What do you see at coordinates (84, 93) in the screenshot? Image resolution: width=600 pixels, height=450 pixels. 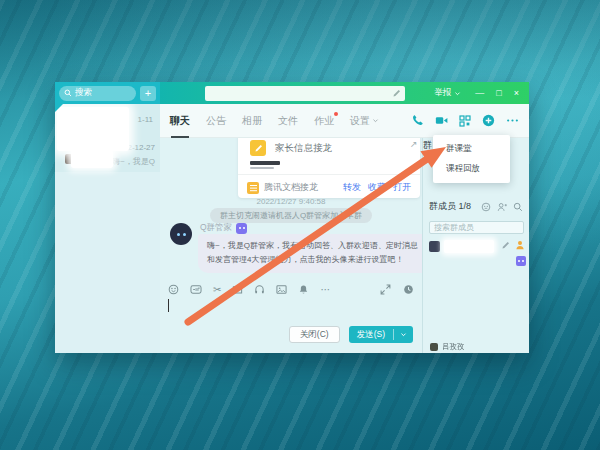 I see `search-placeholder: 搜索` at bounding box center [84, 93].